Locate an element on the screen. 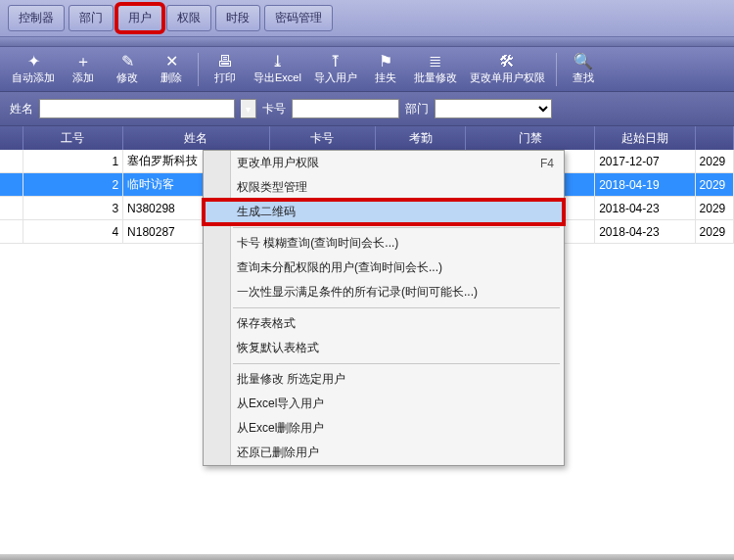  bottom-bar is located at coordinates (367, 557).